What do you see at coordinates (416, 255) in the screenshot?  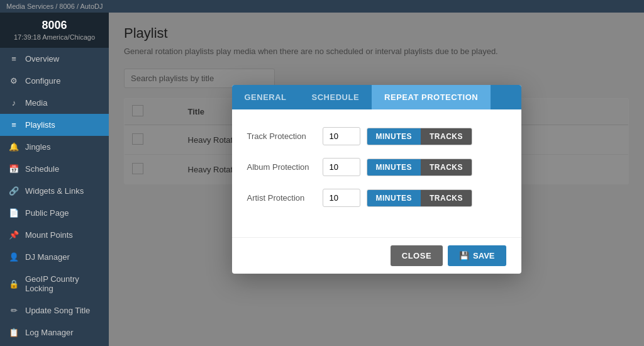 I see `close-button: CLOSE` at bounding box center [416, 255].